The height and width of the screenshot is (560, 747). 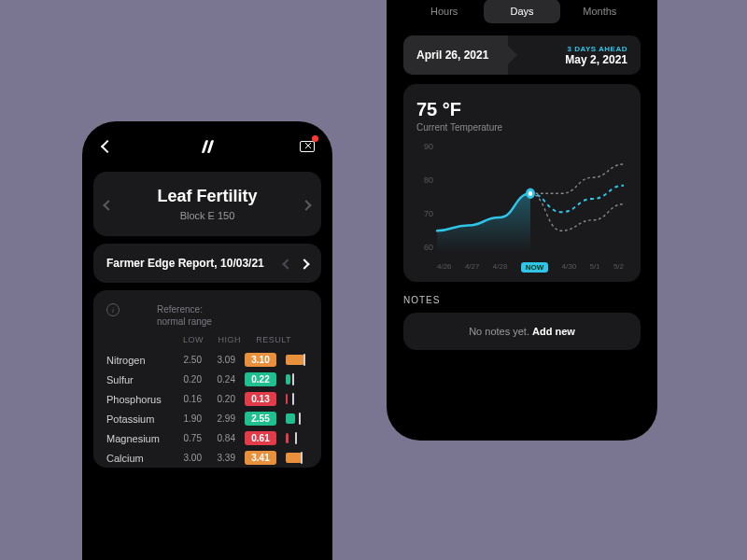 I want to click on block-subtitle: Block E 150, so click(x=207, y=216).